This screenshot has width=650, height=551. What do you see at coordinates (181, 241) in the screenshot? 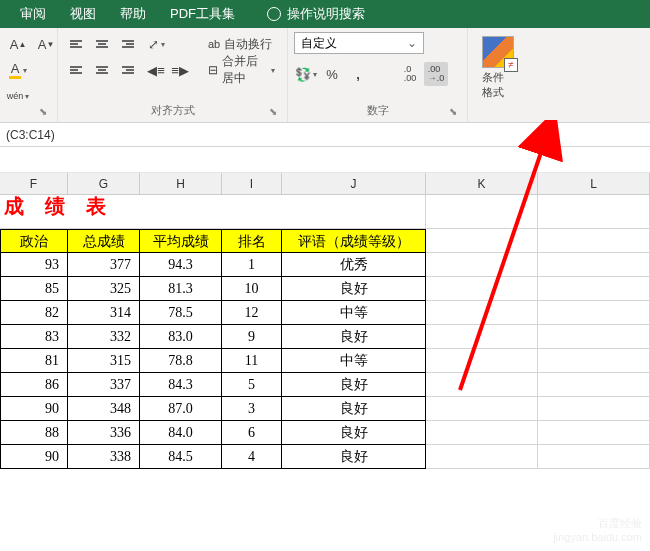
I see `table-header: 平均成绩` at bounding box center [181, 241].